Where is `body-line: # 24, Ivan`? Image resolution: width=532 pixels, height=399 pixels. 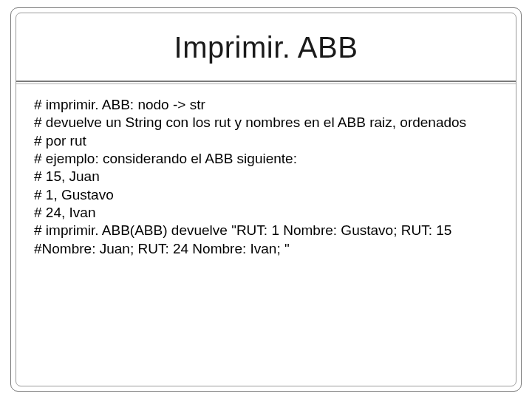 body-line: # 24, Ivan is located at coordinates (266, 213).